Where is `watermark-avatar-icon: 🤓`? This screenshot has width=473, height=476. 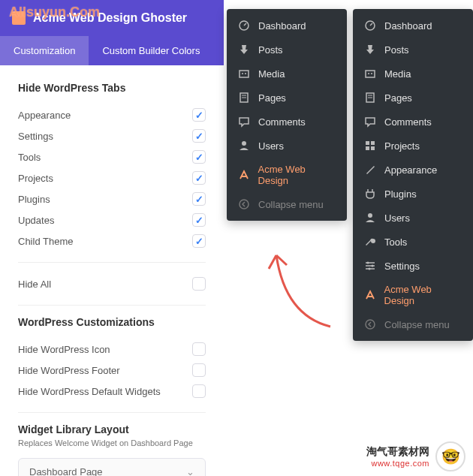
watermark-avatar-icon: 🤓 is located at coordinates (450, 456).